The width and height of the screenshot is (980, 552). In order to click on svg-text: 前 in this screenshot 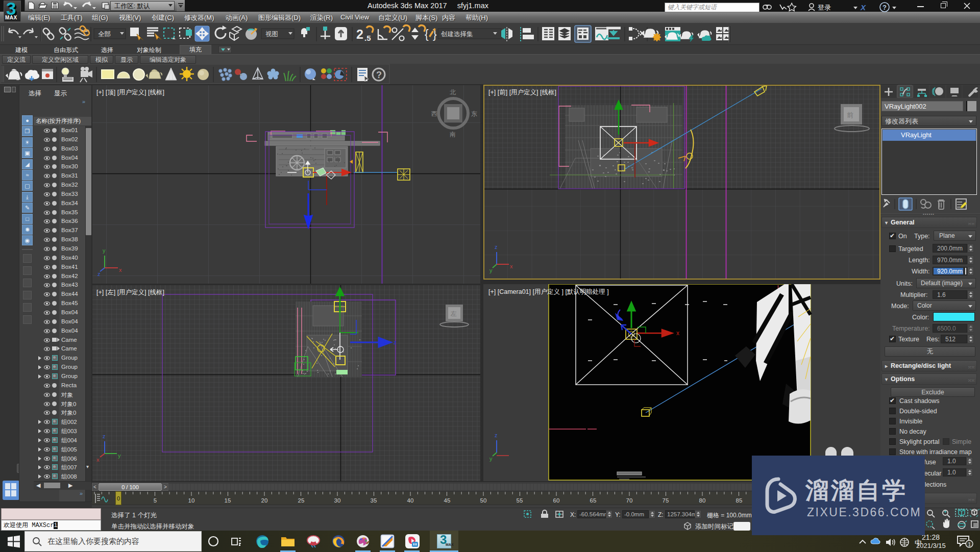, I will do `click(850, 115)`.